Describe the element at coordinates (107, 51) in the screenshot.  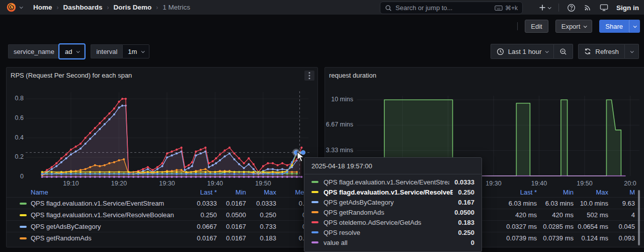
I see `interval-label: interval` at that location.